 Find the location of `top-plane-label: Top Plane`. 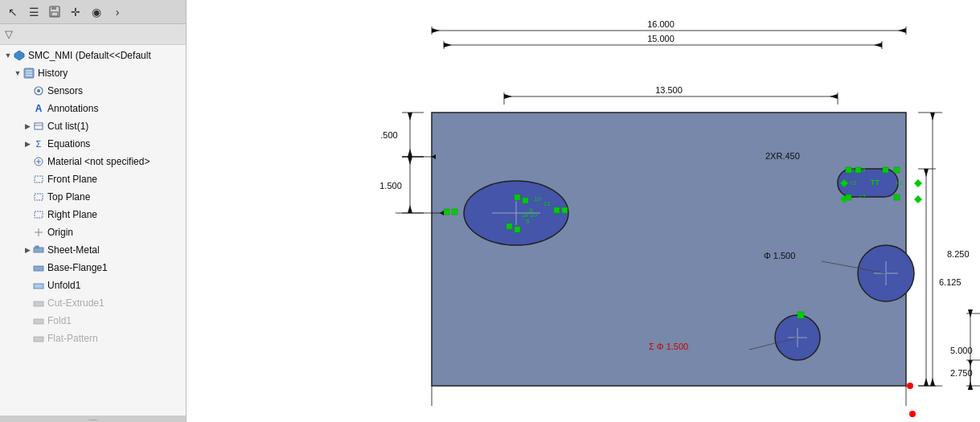

top-plane-label: Top Plane is located at coordinates (69, 197).